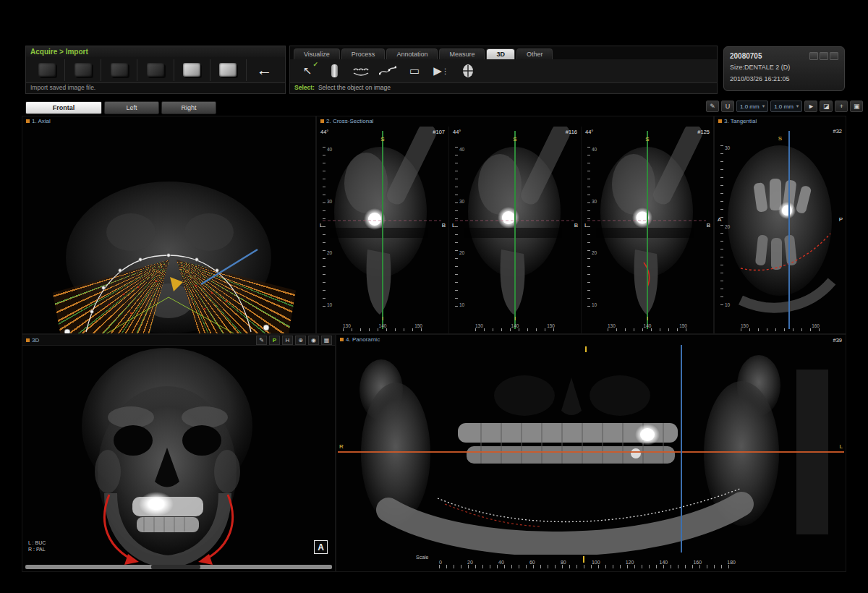 The width and height of the screenshot is (868, 593). I want to click on crosshair-button: +, so click(841, 106).